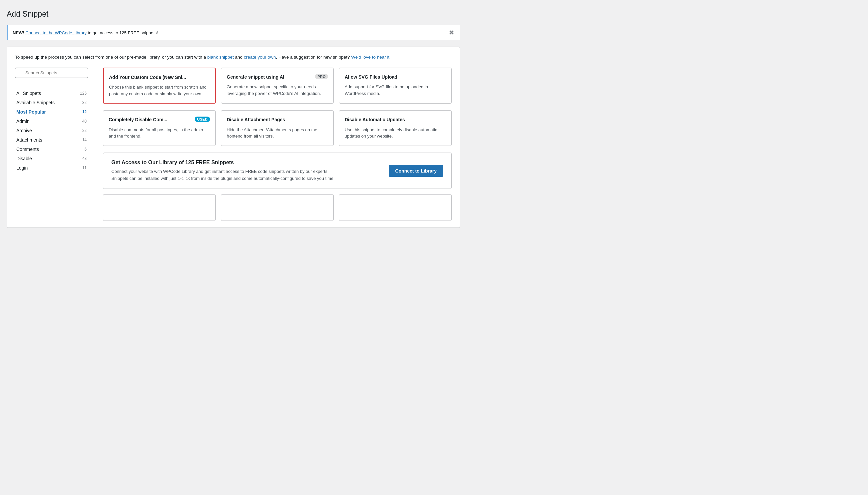  Describe the element at coordinates (228, 163) in the screenshot. I see `library-cta-title: Get Access to Our Library of 125 FREE Sn…` at that location.